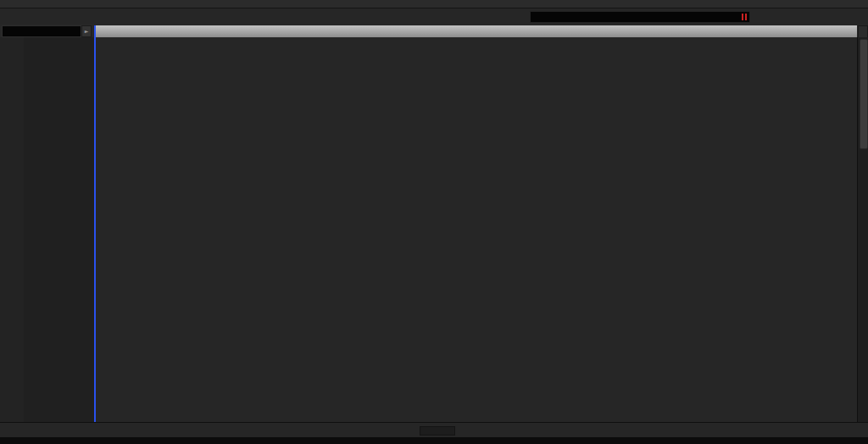  Describe the element at coordinates (848, 3) in the screenshot. I see `minimize-button` at that location.